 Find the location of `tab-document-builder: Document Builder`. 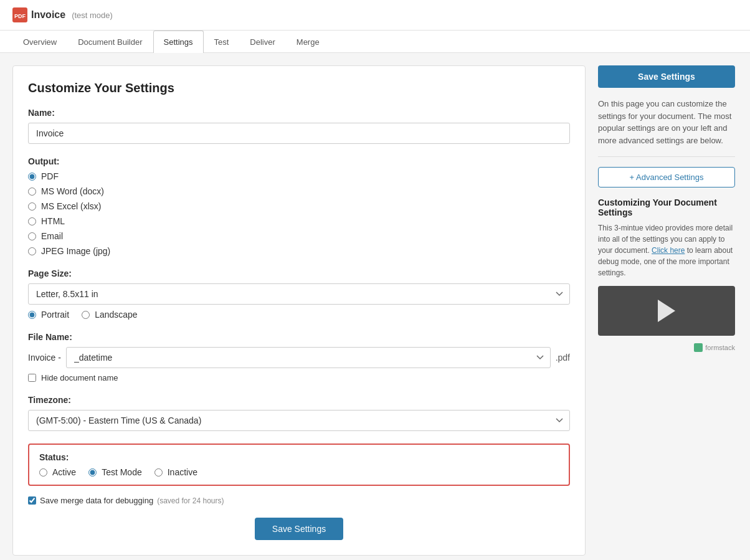

tab-document-builder: Document Builder is located at coordinates (110, 42).